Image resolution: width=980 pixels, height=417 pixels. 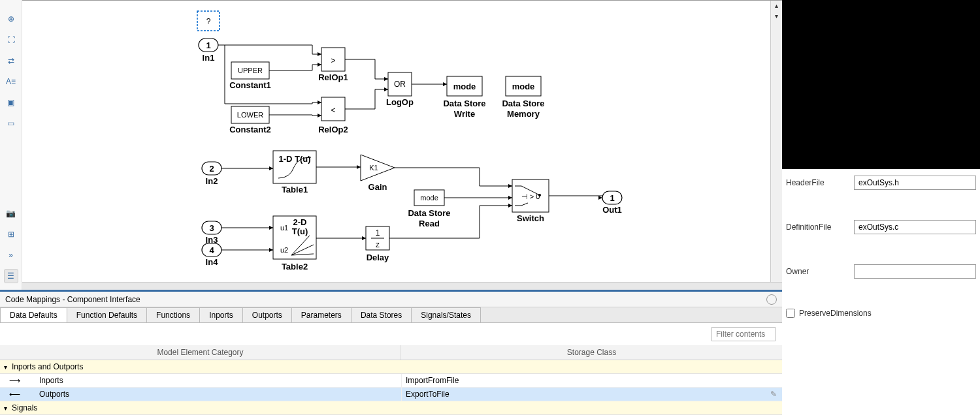 What do you see at coordinates (333, 116) in the screenshot?
I see `block-relop2: < RelOp2` at bounding box center [333, 116].